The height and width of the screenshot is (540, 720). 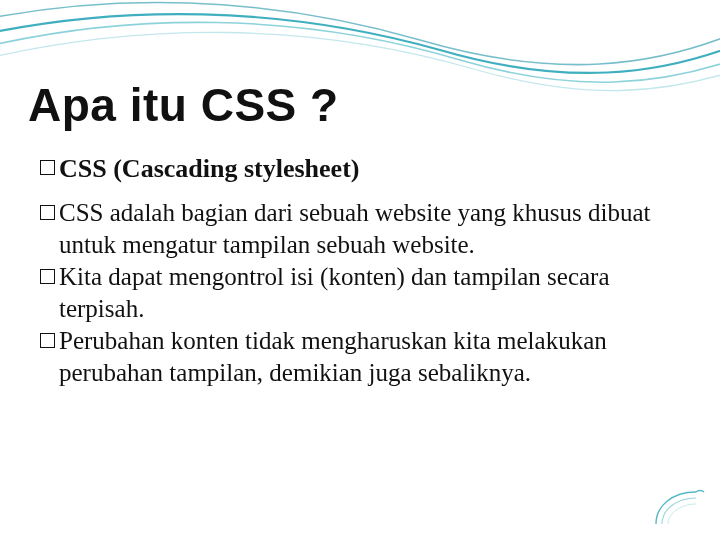 What do you see at coordinates (350, 293) in the screenshot?
I see `bullet-row: Kita dapat mengontrol isi (konten) dan t…` at bounding box center [350, 293].